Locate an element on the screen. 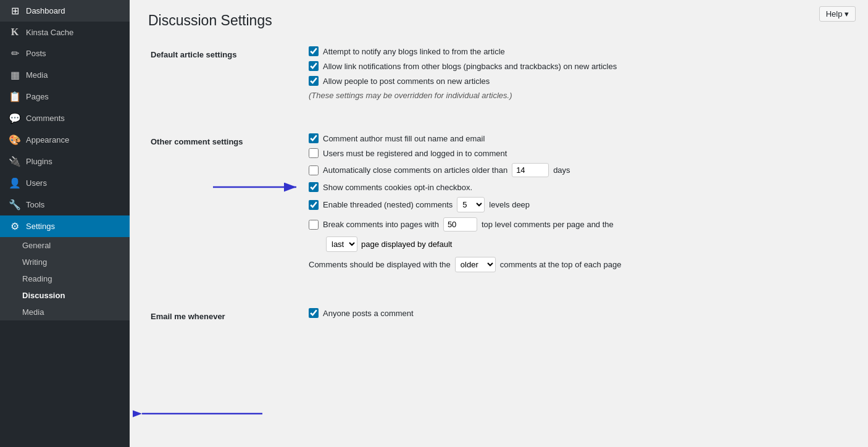 This screenshot has height=447, width=868. display-order-prefix: Comments should be displayed with the is located at coordinates (380, 264).